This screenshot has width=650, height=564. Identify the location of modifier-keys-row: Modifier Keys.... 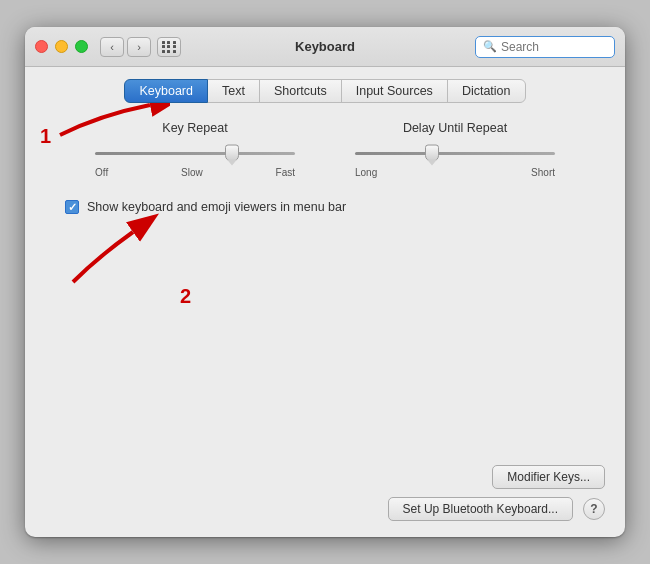
(548, 477).